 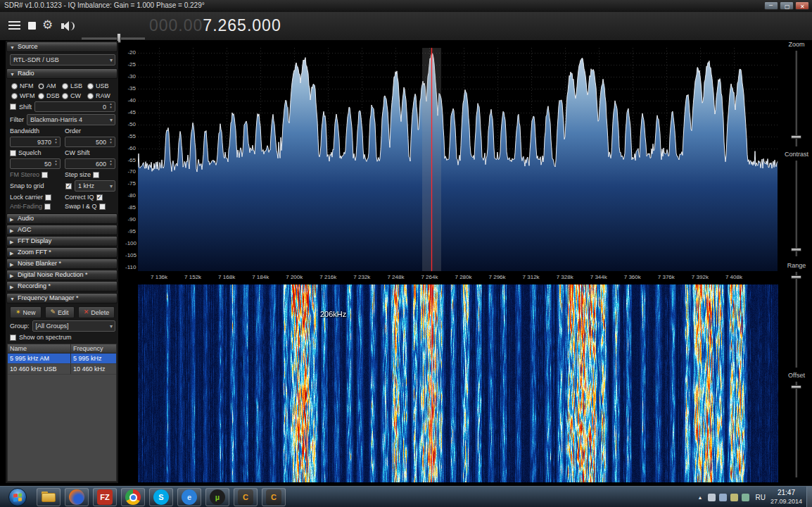 What do you see at coordinates (215, 25) in the screenshot?
I see `frequency-display: 000.007.265.000` at bounding box center [215, 25].